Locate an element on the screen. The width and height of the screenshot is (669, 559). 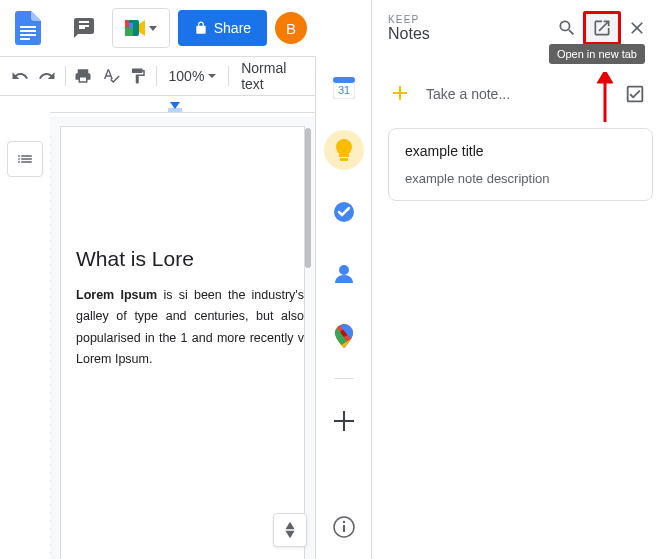
close-panel-button is located at coordinates (637, 28).